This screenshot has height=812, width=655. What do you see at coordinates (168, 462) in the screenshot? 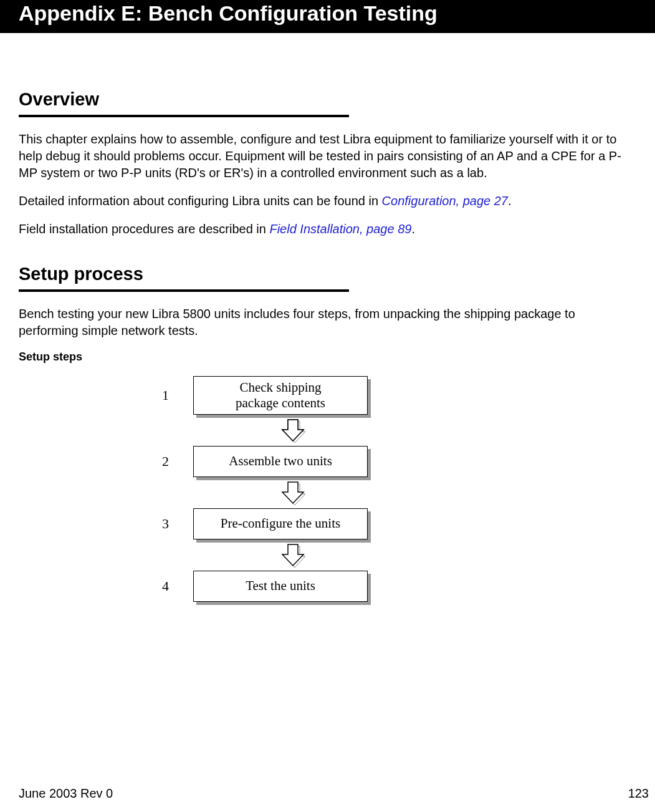
I see `step-number: 2` at bounding box center [168, 462].